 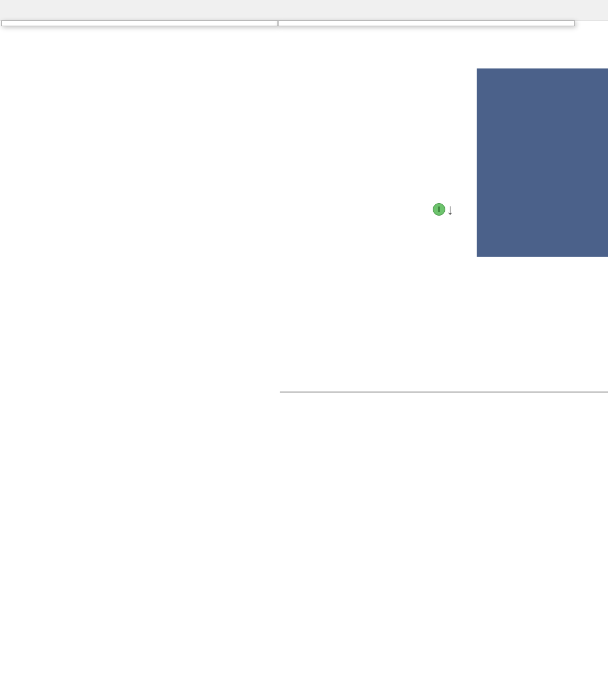 I want to click on separator, so click(x=444, y=393).